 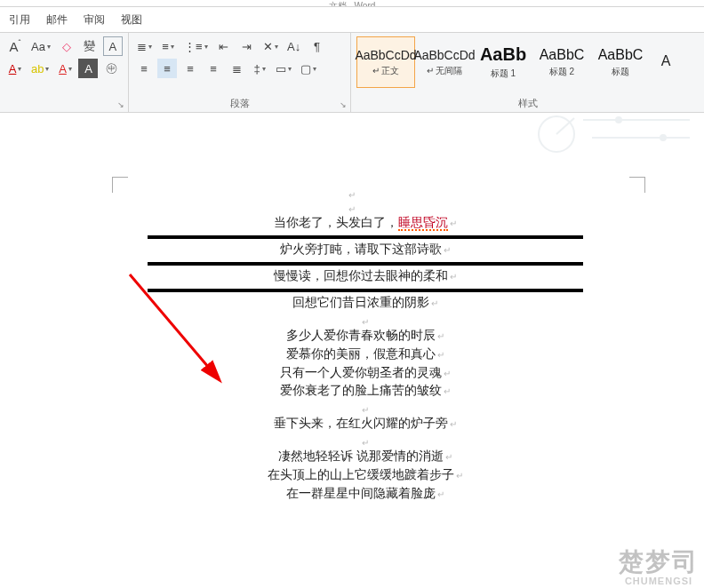 I want to click on borders-icon: ▢, so click(x=308, y=68).